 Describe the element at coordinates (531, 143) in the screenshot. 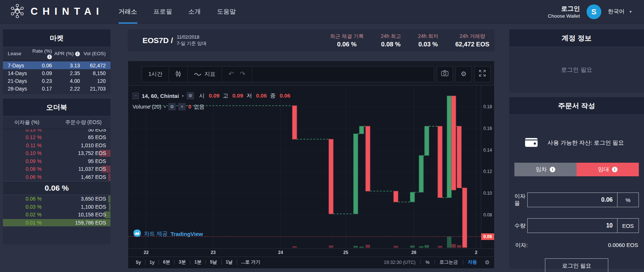

I see `wallet-icon` at that location.